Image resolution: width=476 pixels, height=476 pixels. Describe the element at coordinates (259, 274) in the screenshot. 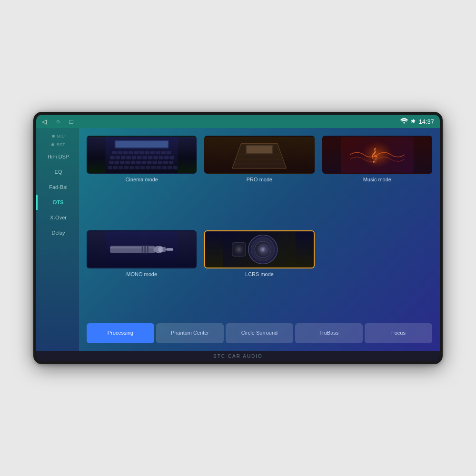

I see `mode-label-lcrs: LCRS mode` at that location.